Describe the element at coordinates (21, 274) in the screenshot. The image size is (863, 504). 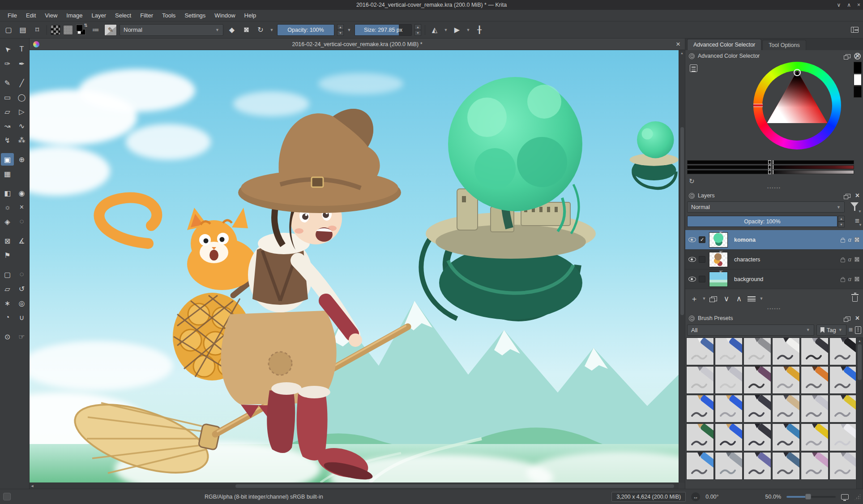
I see `tool-ellipse-select: ◌` at that location.